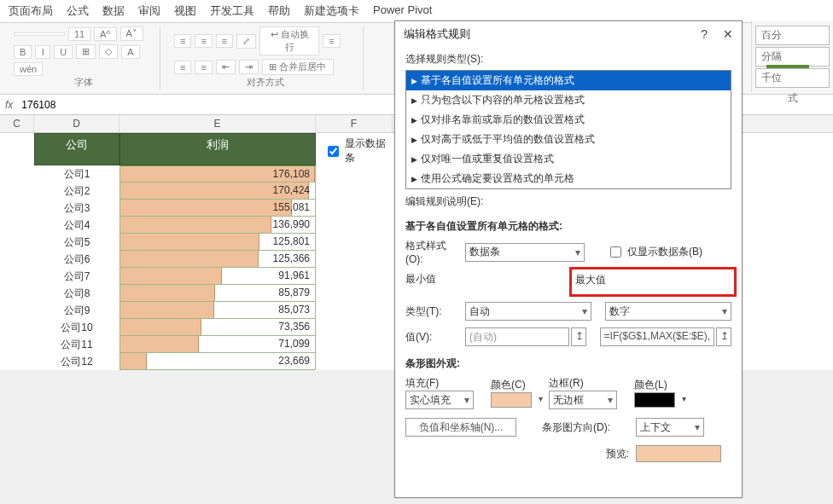 Image resolution: width=833 pixels, height=504 pixels. What do you see at coordinates (224, 41) in the screenshot?
I see `align-bottom-icon: ≡` at bounding box center [224, 41].